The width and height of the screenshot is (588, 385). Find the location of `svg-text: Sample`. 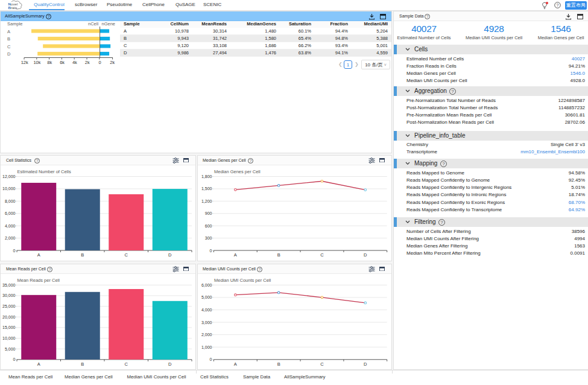

svg-text: Sample is located at coordinates (14, 24).